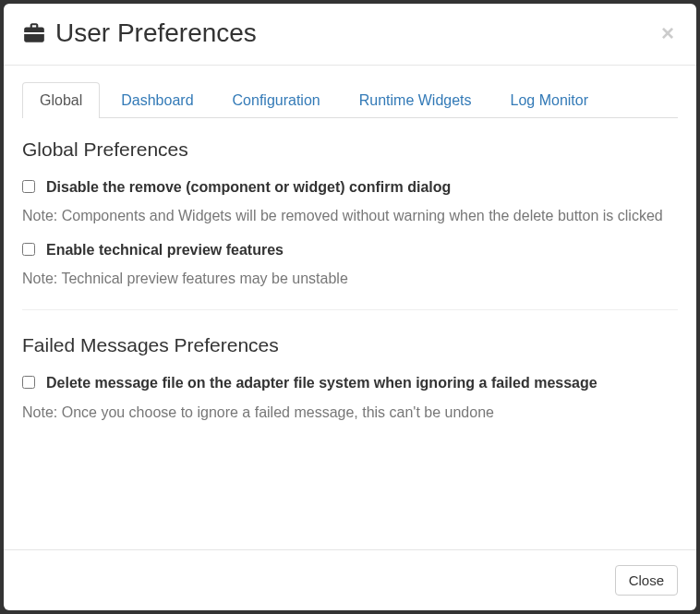 The height and width of the screenshot is (614, 700). I want to click on pref-disable-confirm-label: Disable the remove (component or widget)…, so click(248, 187).